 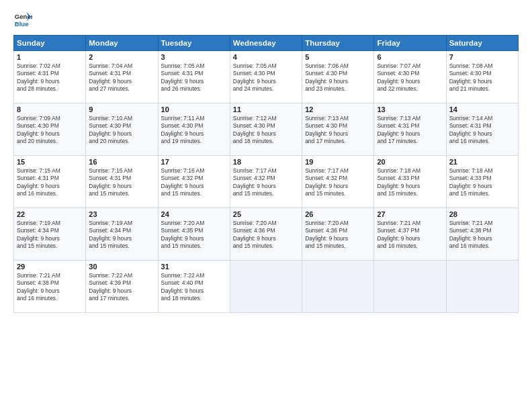 What do you see at coordinates (266, 234) in the screenshot?
I see `calendar-week-row: 22Sunrise: 7:19 AMSunset: 4:34 PMDayligh…` at bounding box center [266, 234].